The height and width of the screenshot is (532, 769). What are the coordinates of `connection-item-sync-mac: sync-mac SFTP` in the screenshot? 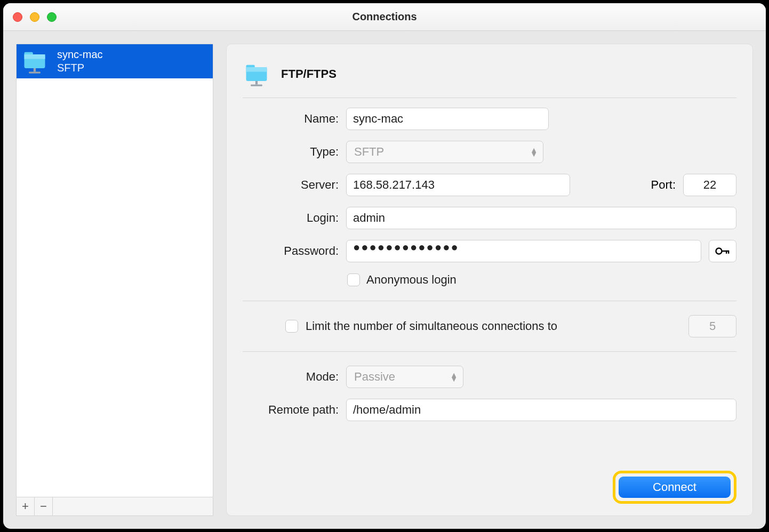 It's located at (115, 61).